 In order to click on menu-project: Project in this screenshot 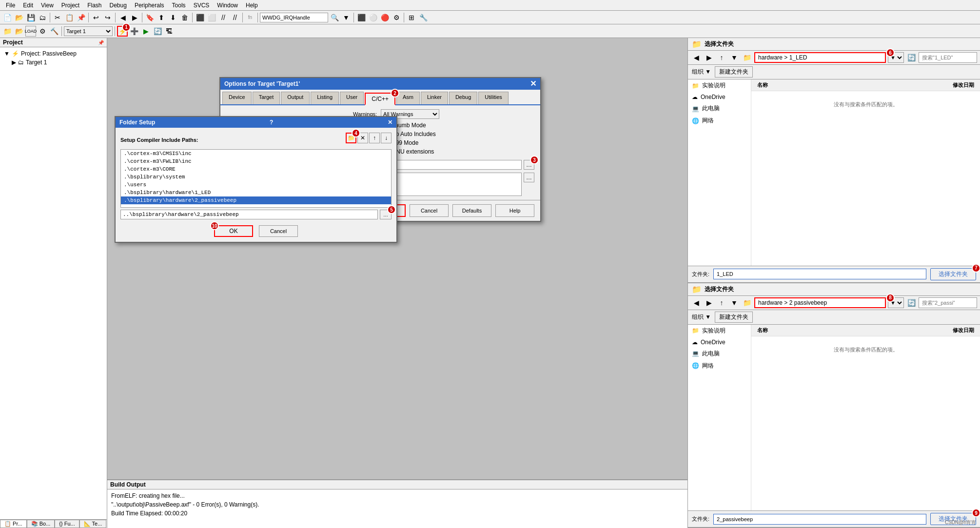, I will do `click(70, 5)`.